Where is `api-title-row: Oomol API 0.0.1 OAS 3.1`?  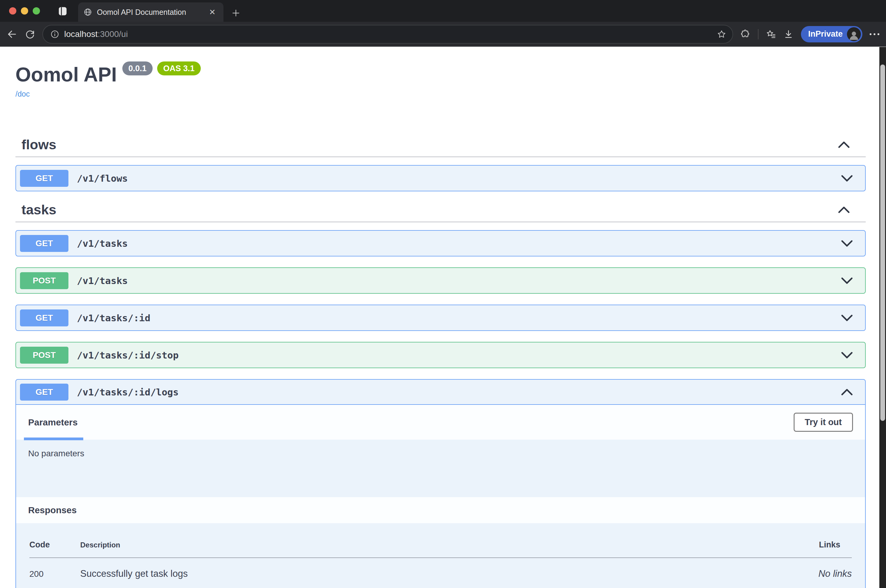
api-title-row: Oomol API 0.0.1 OAS 3.1 is located at coordinates (441, 74).